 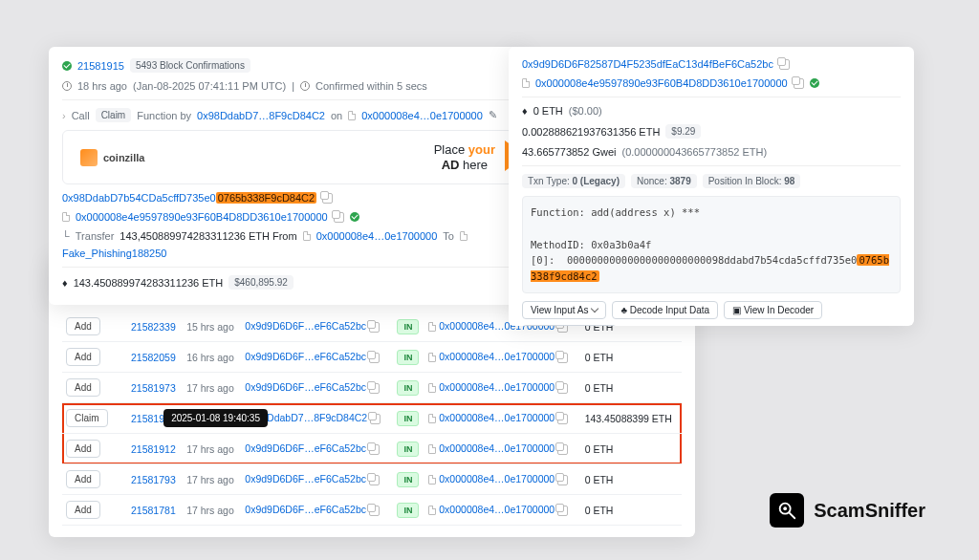 What do you see at coordinates (189, 198) in the screenshot?
I see `full-address-link: 0x98DdabD7b54CDa5cffD735e00765b338F9cD84…` at bounding box center [189, 198].